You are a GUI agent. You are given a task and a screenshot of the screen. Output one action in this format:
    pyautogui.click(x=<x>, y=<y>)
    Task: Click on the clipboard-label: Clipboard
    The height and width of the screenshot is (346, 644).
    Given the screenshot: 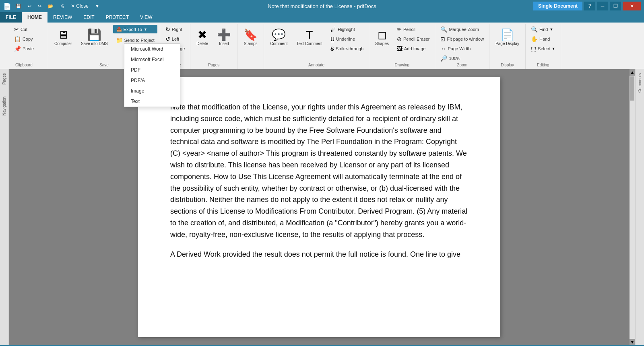 What is the action you would take?
    pyautogui.click(x=24, y=65)
    